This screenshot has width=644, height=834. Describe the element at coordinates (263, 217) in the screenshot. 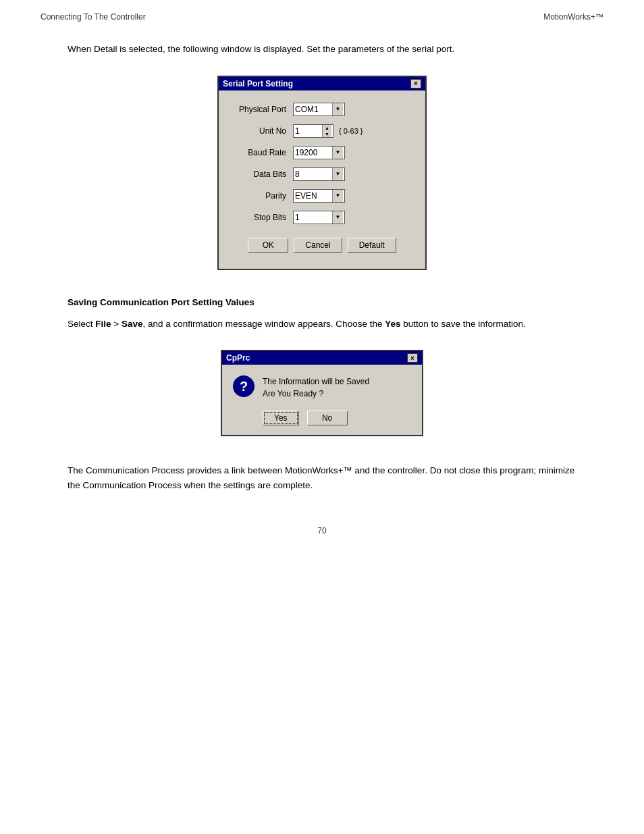

I see `stop-bits-label: Stop Bits` at that location.